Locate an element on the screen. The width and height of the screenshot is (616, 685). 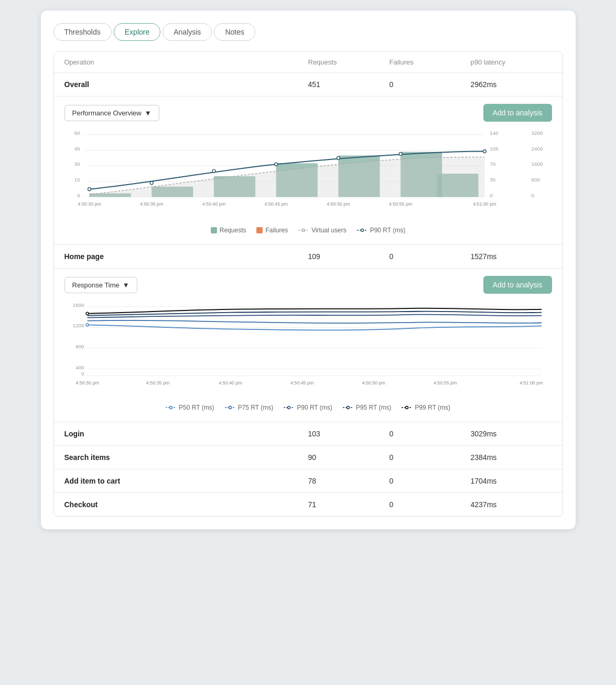
svg-text: 30 is located at coordinates (77, 164).